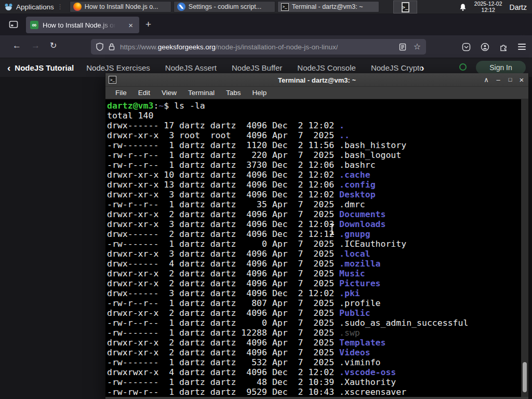 This screenshot has width=532, height=399. What do you see at coordinates (118, 68) in the screenshot?
I see `nav-link: NodeJS Exercises` at bounding box center [118, 68].